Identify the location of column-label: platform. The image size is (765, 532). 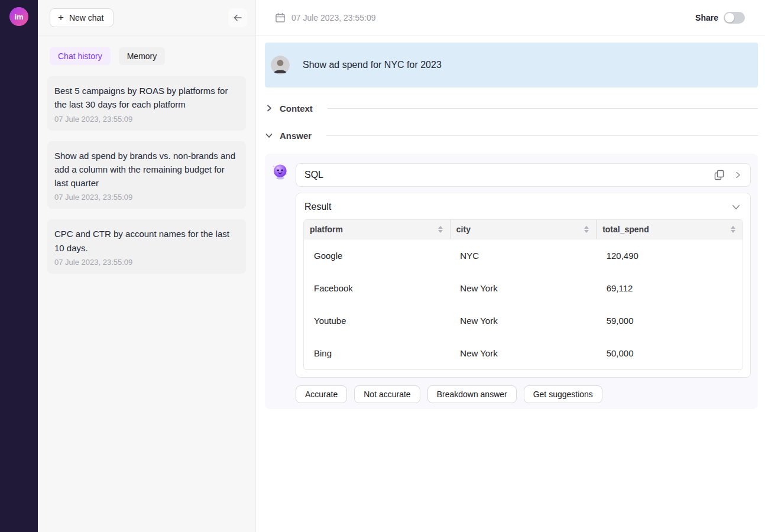
(326, 229).